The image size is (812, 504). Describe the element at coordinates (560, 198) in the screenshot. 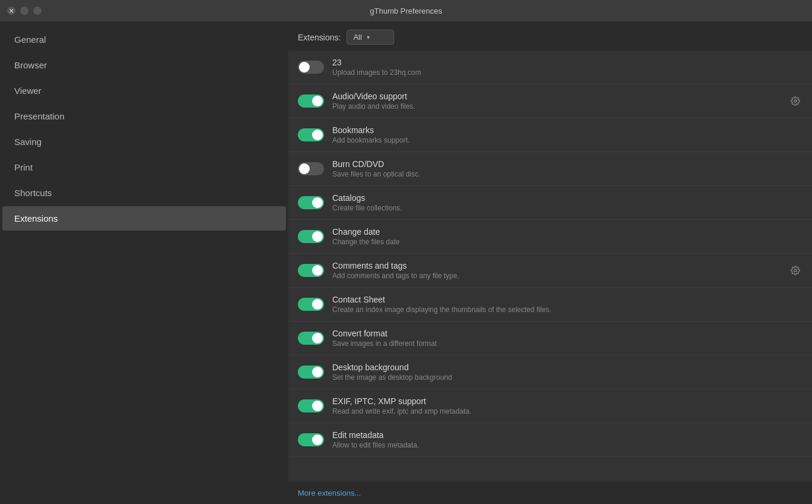

I see `ext-name-catalogs: Catalogs` at that location.